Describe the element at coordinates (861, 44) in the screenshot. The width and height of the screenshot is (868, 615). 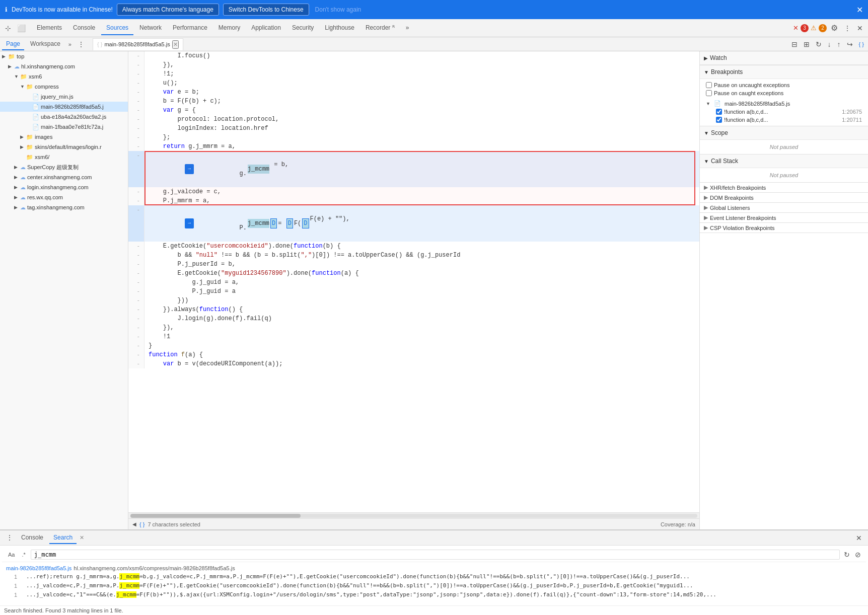
I see `close-brace-icon: { }` at that location.